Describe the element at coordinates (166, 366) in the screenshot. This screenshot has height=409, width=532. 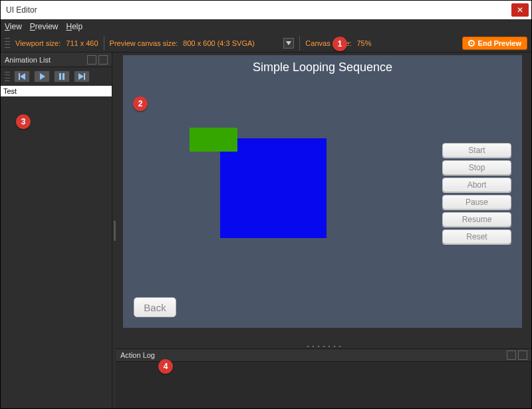
I see `callout-4: 4` at that location.